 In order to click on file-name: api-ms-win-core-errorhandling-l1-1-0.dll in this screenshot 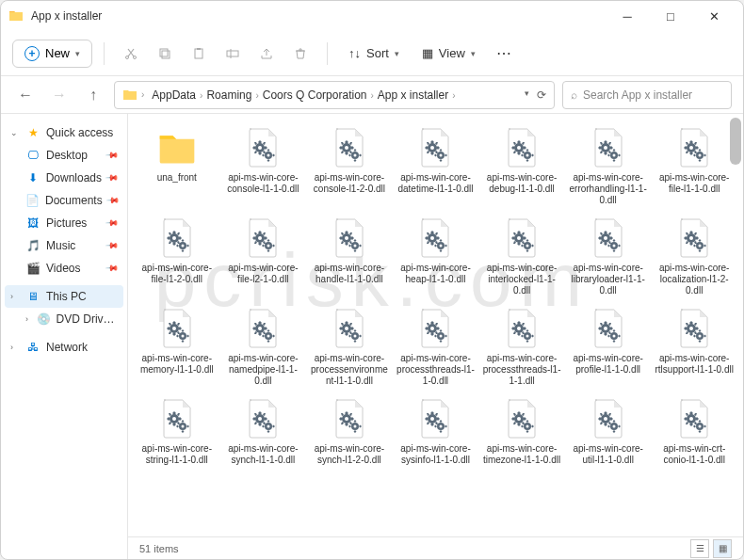, I will do `click(608, 189)`.